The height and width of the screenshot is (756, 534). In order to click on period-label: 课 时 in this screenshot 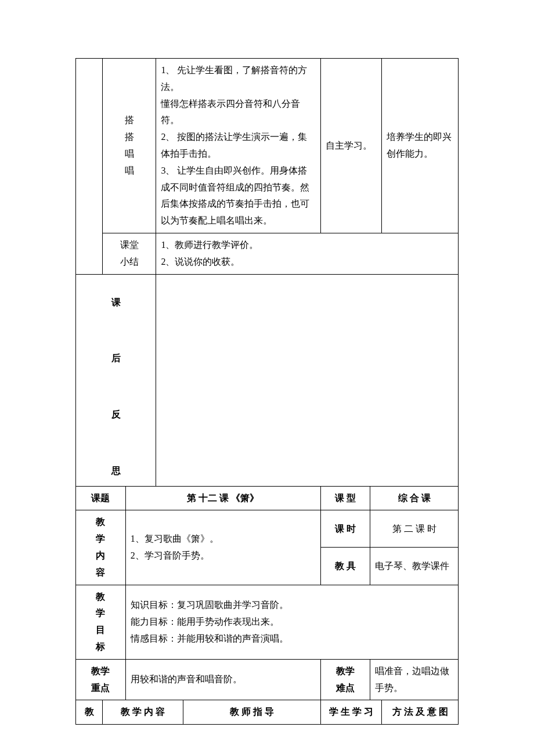, I will do `click(345, 529)`.